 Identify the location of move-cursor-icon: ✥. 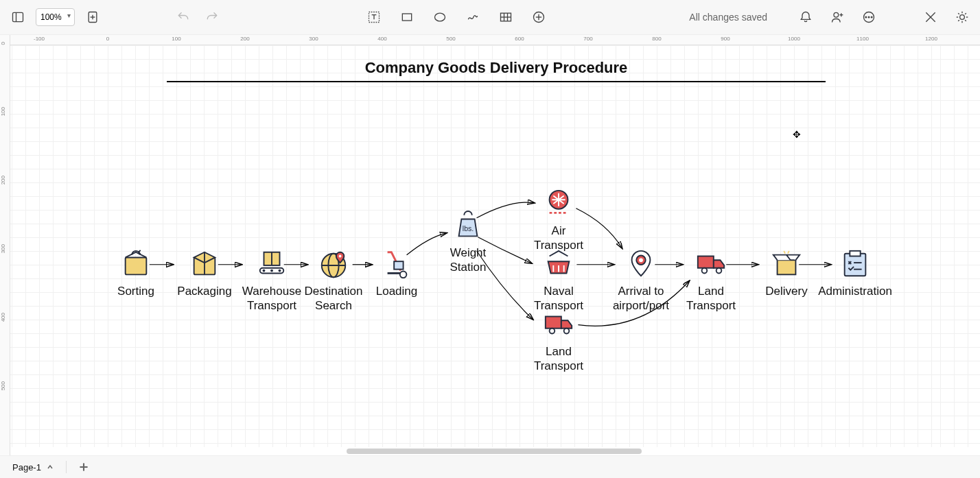
(797, 134).